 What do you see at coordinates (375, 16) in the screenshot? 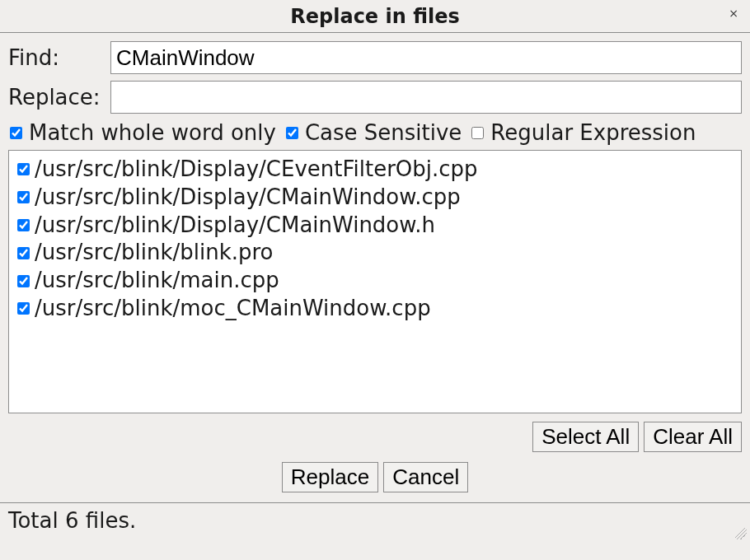
I see `titlebar: Replace in files ×` at bounding box center [375, 16].